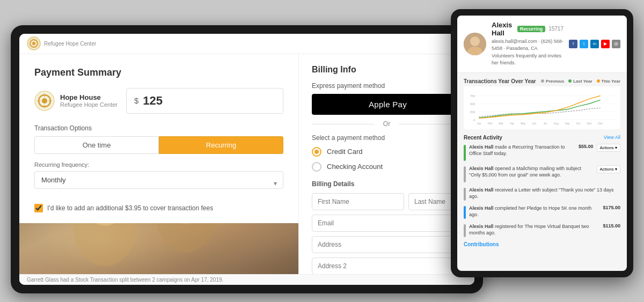  What do you see at coordinates (542, 230) in the screenshot?
I see `activity-item: Alexis Hall registered for The Hope Virt…` at bounding box center [542, 230].